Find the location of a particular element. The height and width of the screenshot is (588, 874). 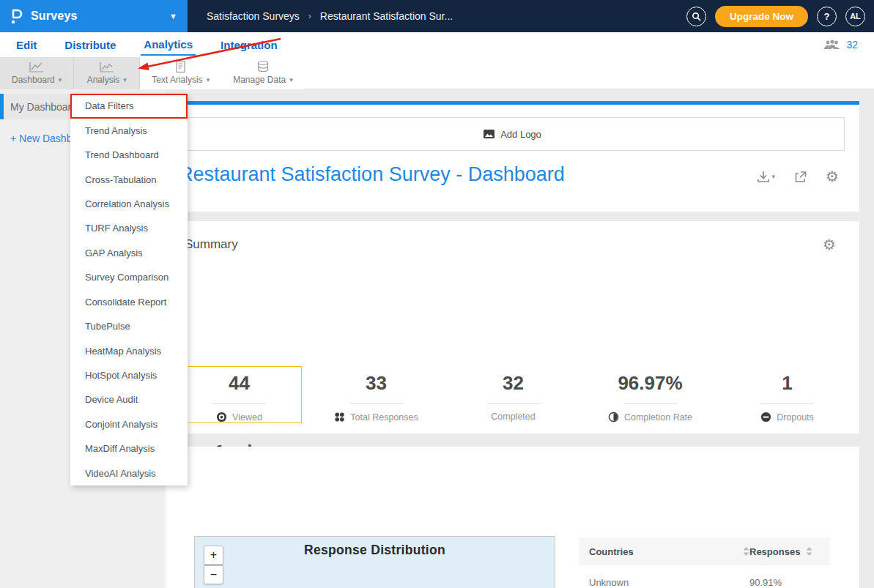

stat-value: 1 is located at coordinates (787, 384).